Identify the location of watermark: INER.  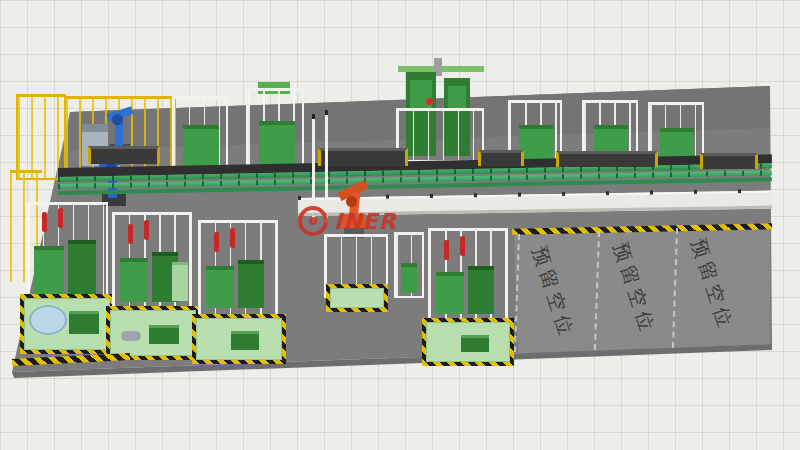
(348, 221).